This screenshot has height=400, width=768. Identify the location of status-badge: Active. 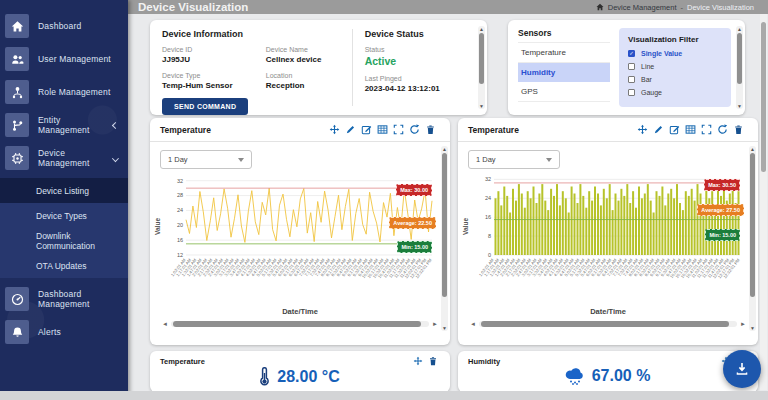
(419, 61).